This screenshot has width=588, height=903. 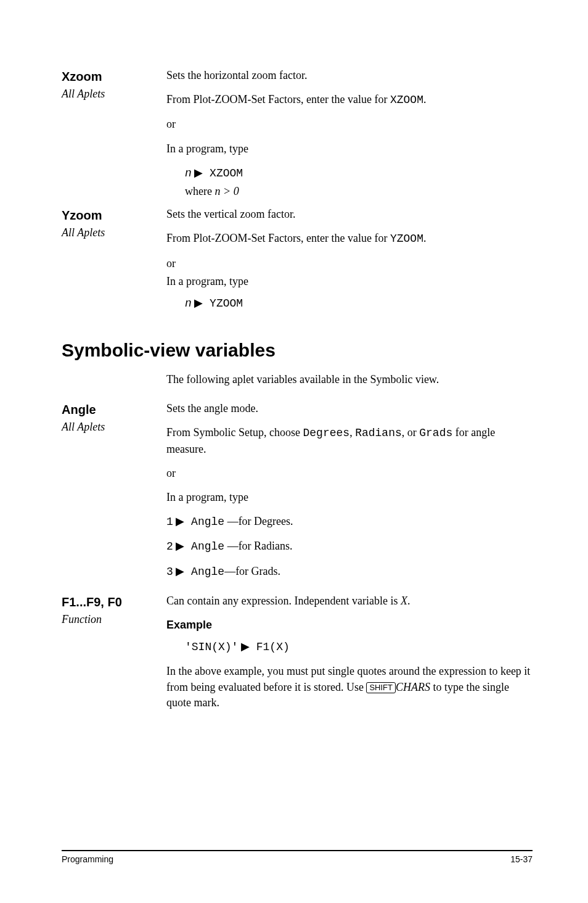 What do you see at coordinates (297, 858) in the screenshot?
I see `page-footer: Programming 15-37` at bounding box center [297, 858].